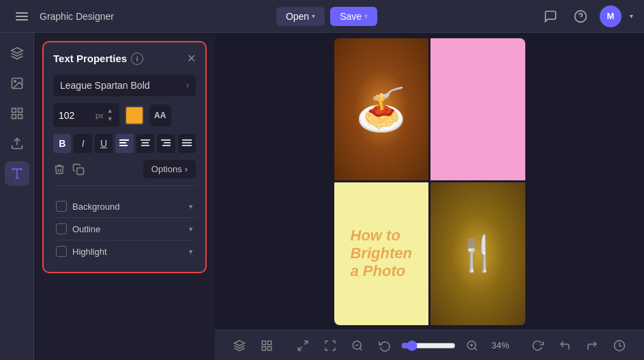 The width and height of the screenshot is (644, 360). What do you see at coordinates (124, 251) in the screenshot?
I see `accordion-highlight: Highlight ▾` at bounding box center [124, 251].